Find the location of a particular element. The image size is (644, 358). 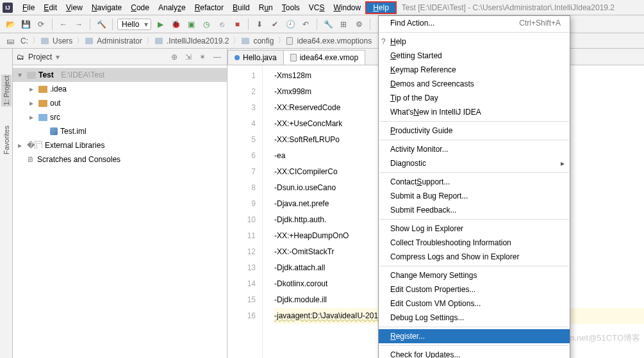

module-icon is located at coordinates (31, 76).